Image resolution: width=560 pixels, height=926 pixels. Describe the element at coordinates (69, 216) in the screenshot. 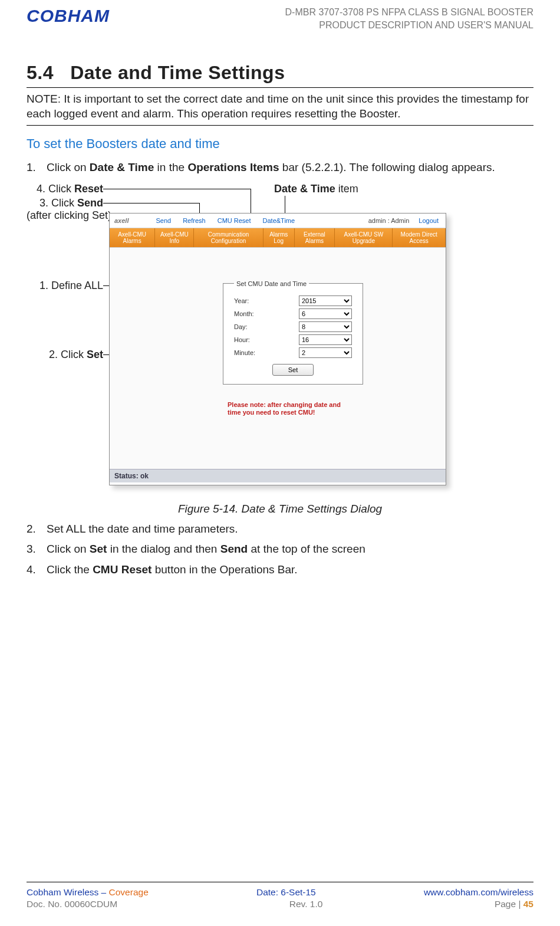

I see `callout-send-c: (after clicking Set)` at that location.